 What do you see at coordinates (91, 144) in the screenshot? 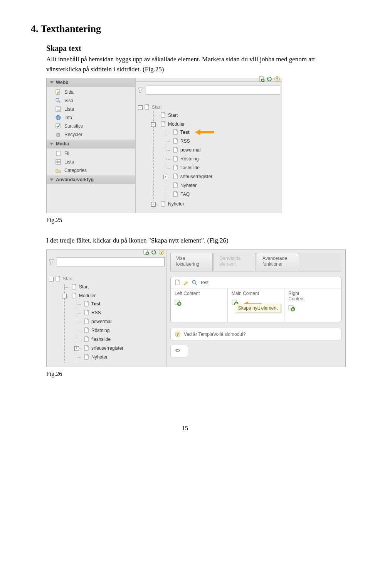
I see `module-group-header: Media` at bounding box center [91, 144].